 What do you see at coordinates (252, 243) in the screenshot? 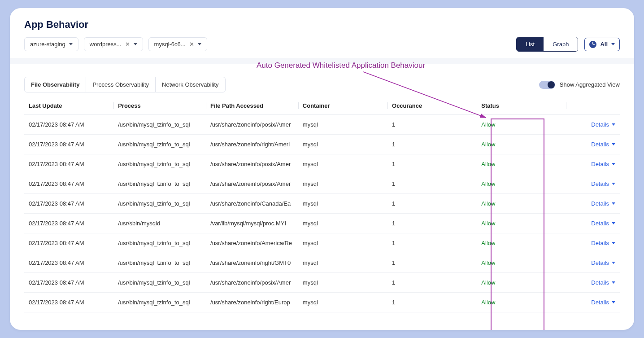
I see `cell-file-path: /usr/share/zoneinfo/America/Re` at bounding box center [252, 243].